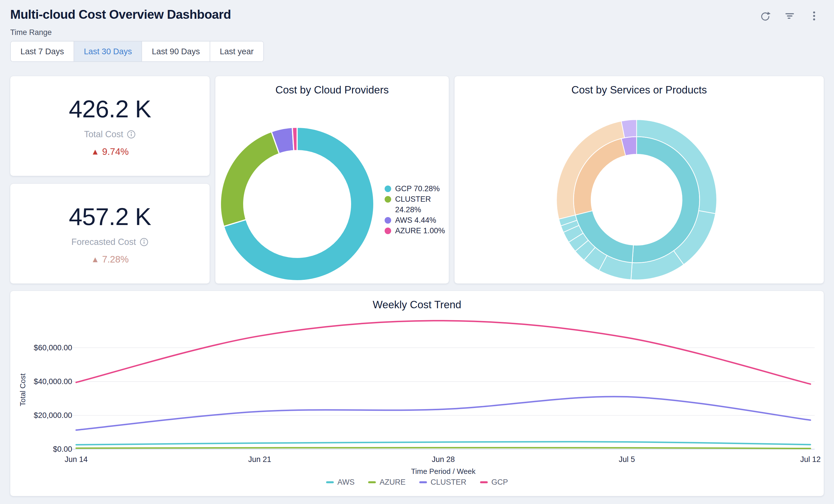 The height and width of the screenshot is (504, 834). Describe the element at coordinates (765, 16) in the screenshot. I see `refresh-button` at that location.